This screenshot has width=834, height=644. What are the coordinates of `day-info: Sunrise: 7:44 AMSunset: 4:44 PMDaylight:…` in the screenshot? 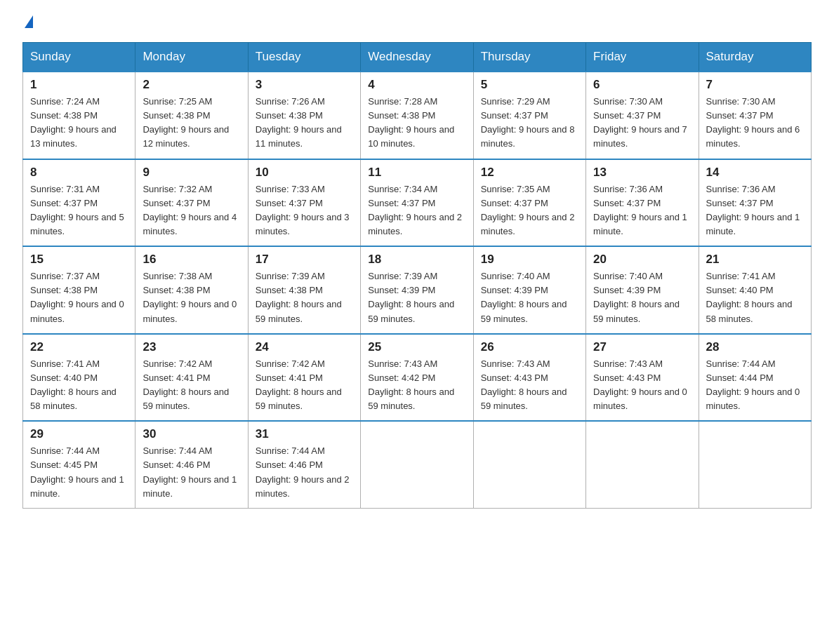 It's located at (755, 386).